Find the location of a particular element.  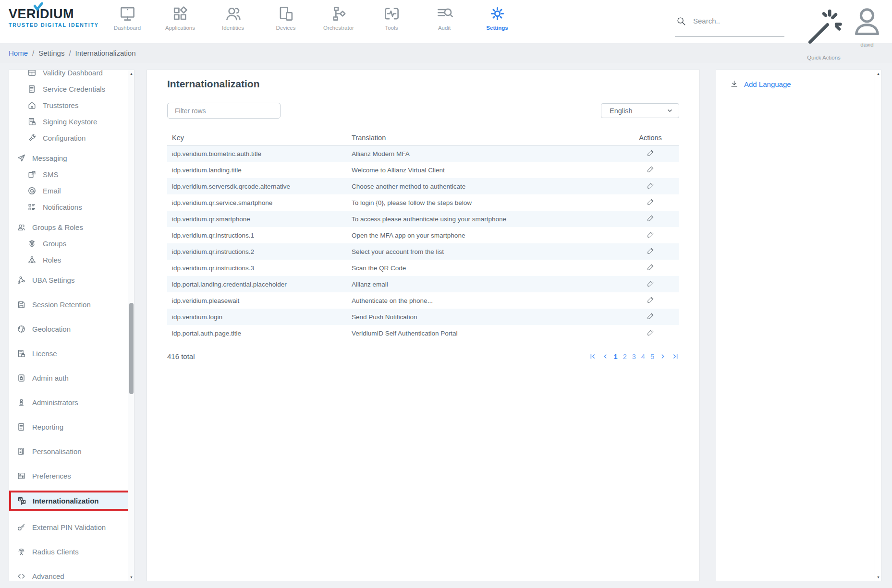

language-select: English is located at coordinates (640, 110).